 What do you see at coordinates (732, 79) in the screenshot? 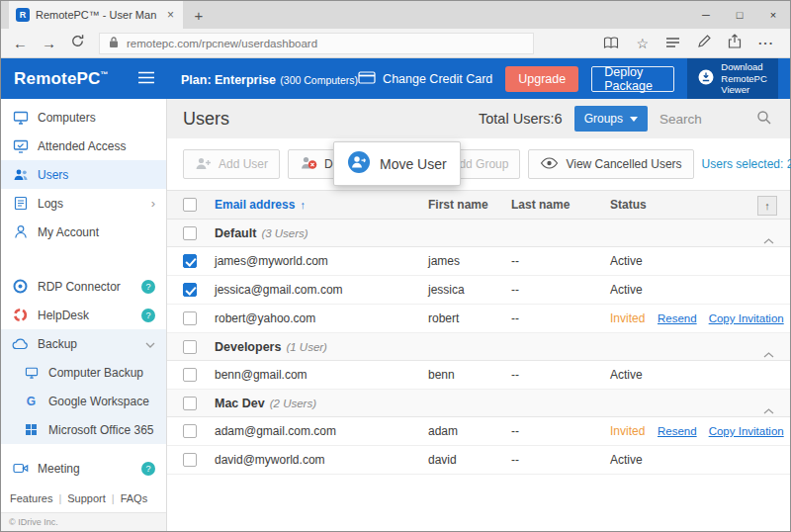
I see `download-viewer-button: Download RemotePC Viewer` at bounding box center [732, 79].